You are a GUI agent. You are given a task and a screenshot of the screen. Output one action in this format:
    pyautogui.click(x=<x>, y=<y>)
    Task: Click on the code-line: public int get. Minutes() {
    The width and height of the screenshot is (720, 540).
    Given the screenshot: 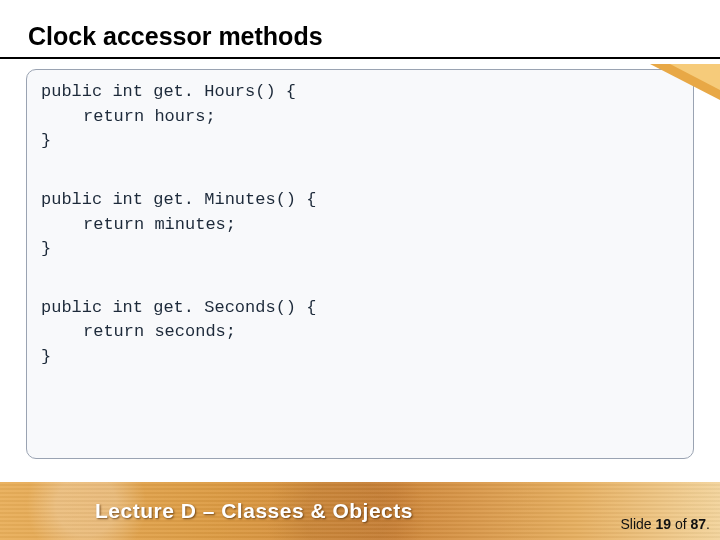 What is the action you would take?
    pyautogui.click(x=360, y=200)
    